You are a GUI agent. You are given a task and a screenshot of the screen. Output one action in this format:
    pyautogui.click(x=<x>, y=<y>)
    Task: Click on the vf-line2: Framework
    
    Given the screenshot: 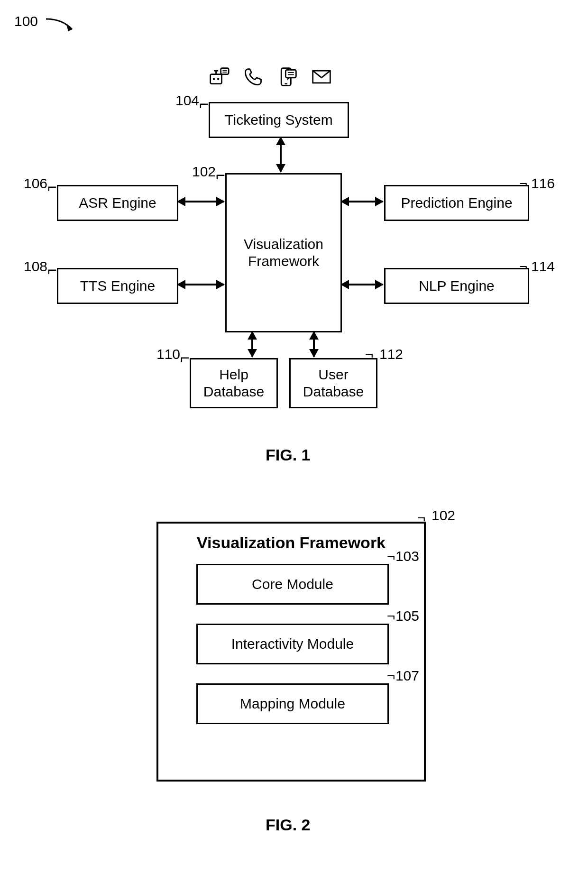 What is the action you would take?
    pyautogui.click(x=284, y=261)
    